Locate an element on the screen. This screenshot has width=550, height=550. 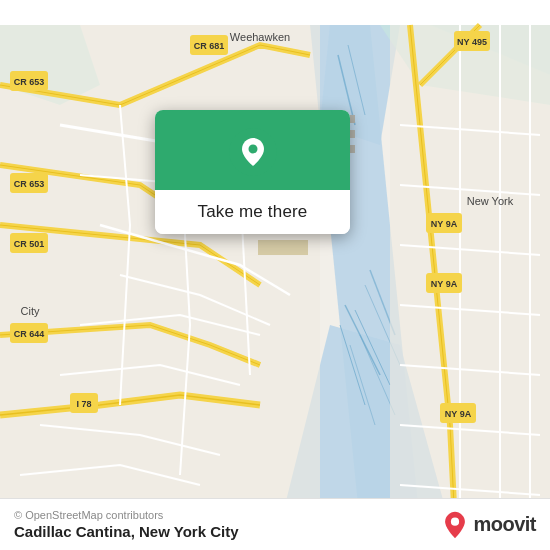
map-credit: © OpenStreetMap contributors is located at coordinates (126, 515).